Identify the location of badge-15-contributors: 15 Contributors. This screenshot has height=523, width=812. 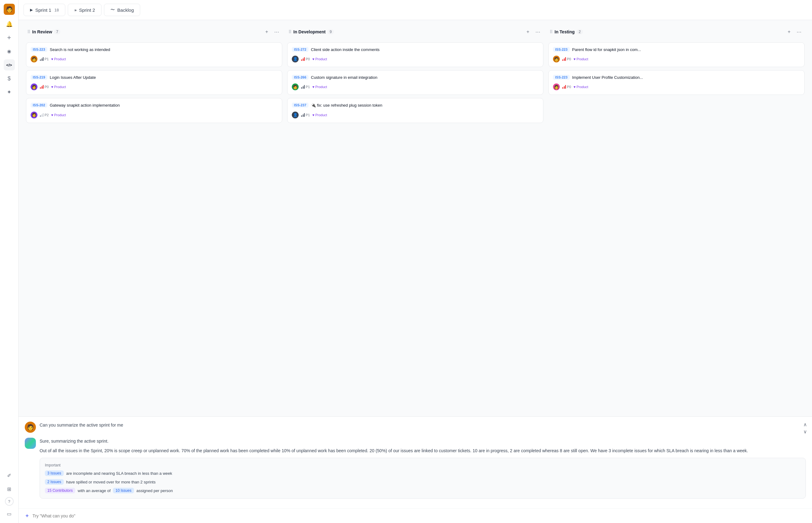
(60, 490).